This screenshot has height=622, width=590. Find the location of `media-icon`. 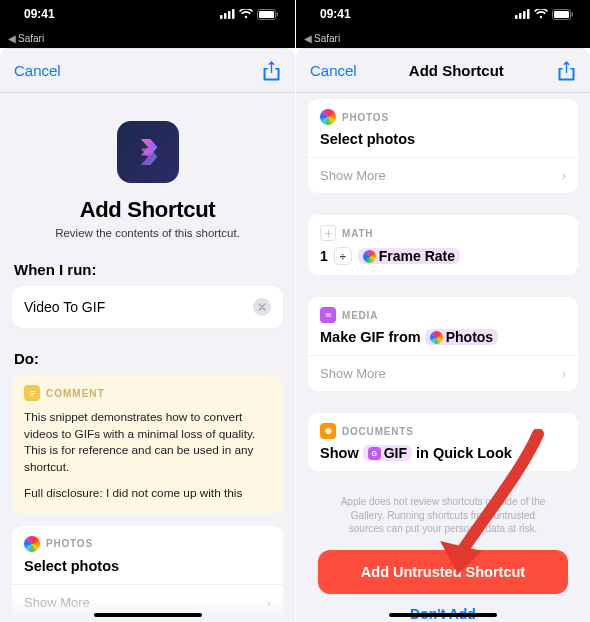

media-icon is located at coordinates (328, 315).